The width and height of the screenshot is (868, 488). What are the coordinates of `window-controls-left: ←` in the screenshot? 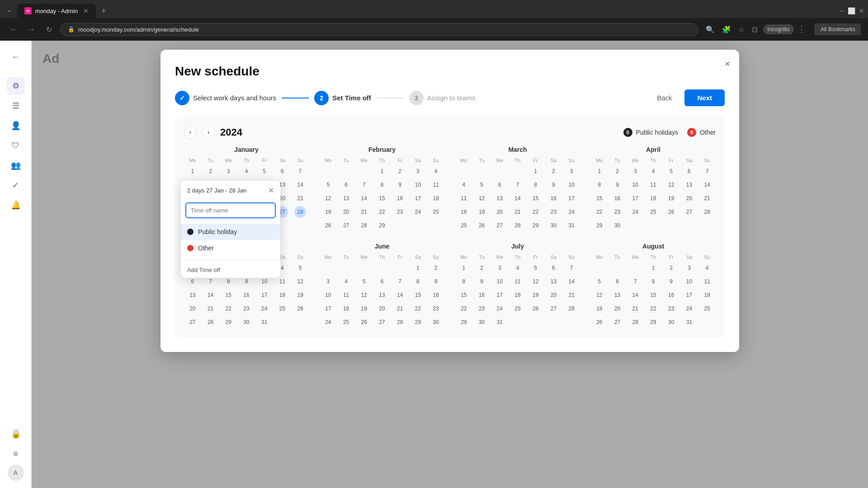 It's located at (9, 11).